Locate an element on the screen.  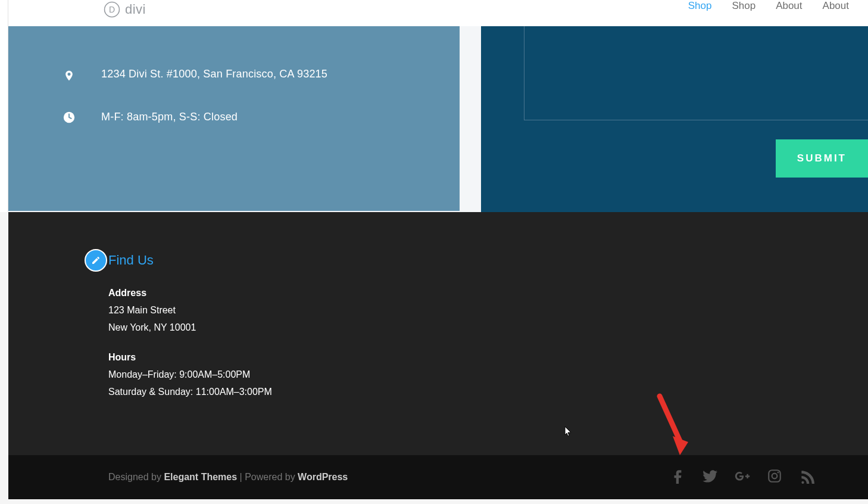
logo-text: divi is located at coordinates (136, 10).